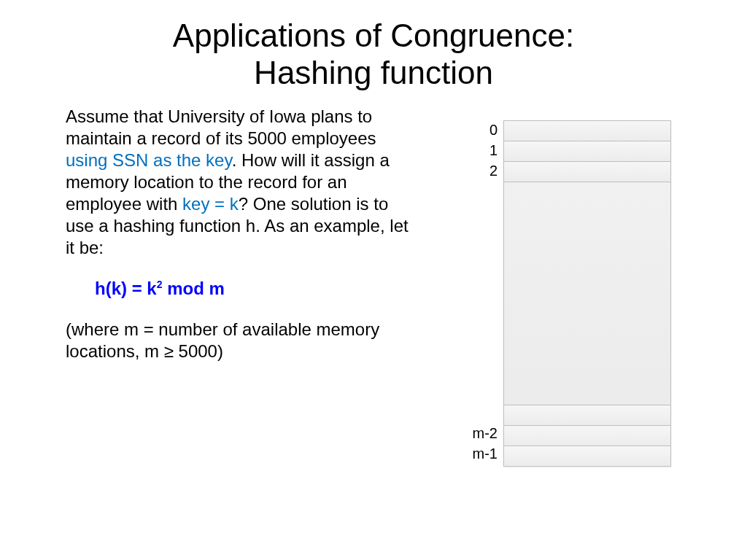 The image size is (747, 560). Describe the element at coordinates (241, 182) in the screenshot. I see `paragraph-1: Assume that University of Iowa plans to …` at that location.